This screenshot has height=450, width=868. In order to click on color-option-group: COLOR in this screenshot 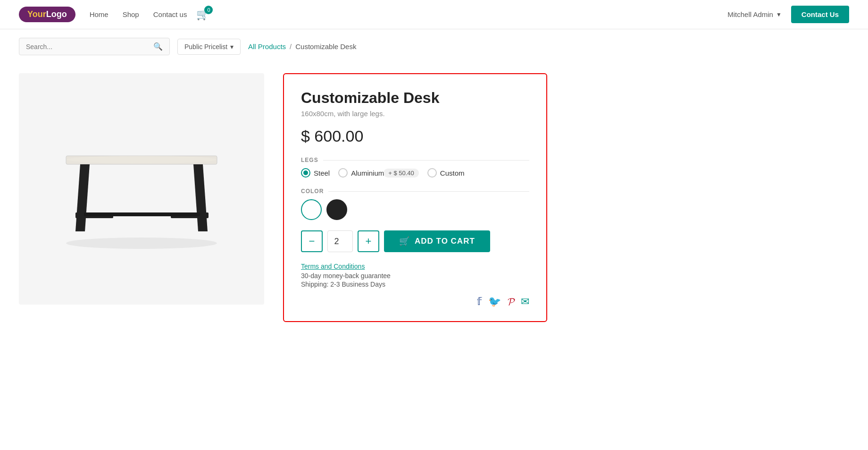, I will do `click(415, 204)`.